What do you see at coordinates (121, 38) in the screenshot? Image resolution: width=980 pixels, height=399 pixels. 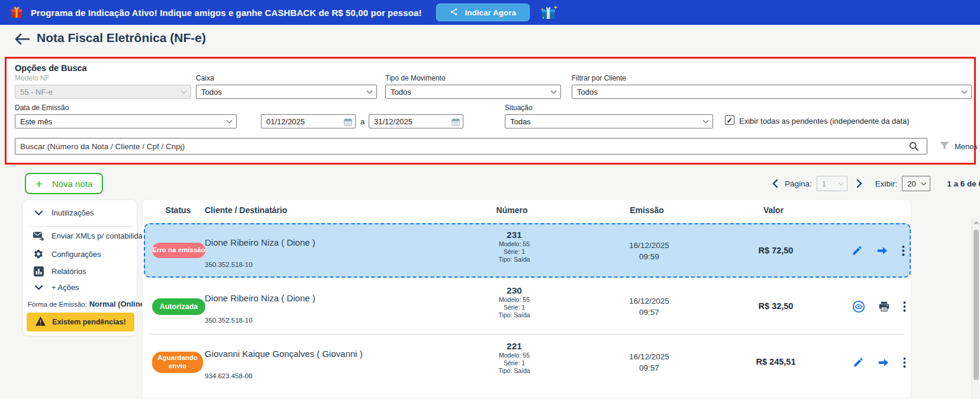 I see `page-title: Nota Fiscal Eletrônica (NF-e)` at bounding box center [121, 38].